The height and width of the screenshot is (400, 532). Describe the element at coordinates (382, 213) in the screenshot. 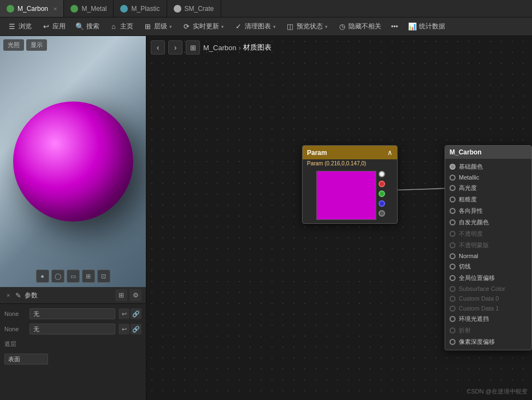

I see `node-pin-alpha` at that location.